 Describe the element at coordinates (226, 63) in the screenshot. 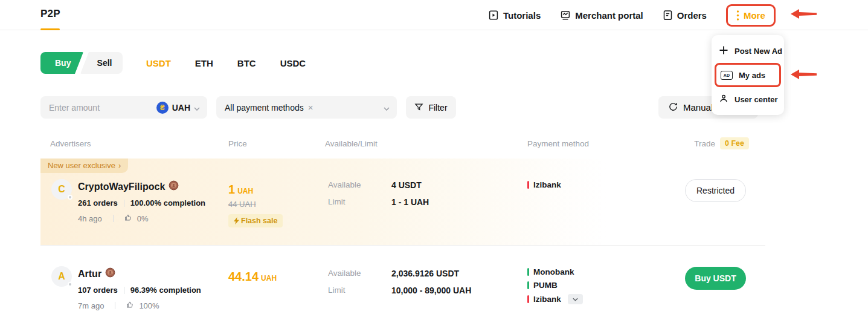

I see `coin-tabs: USDT ETH BTC USDC` at that location.